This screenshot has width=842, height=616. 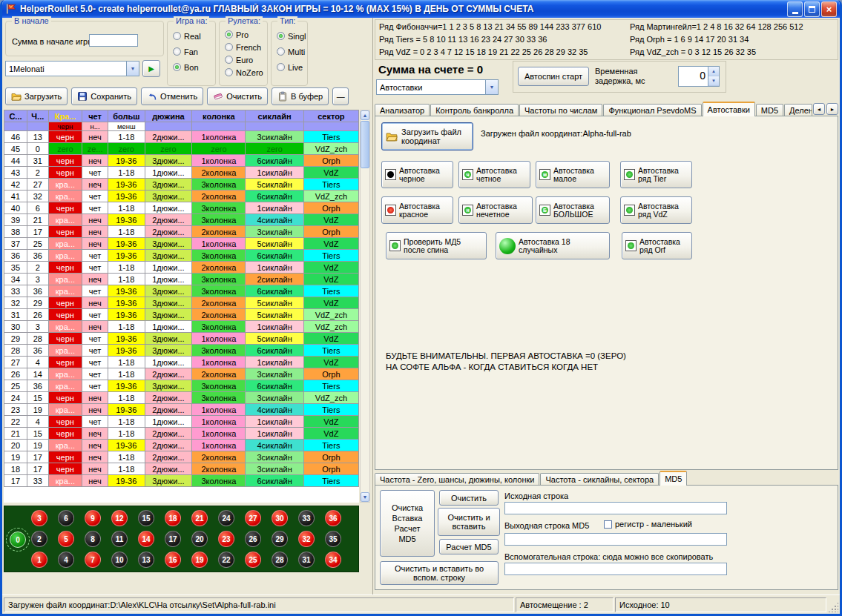 I want to click on bet-button-2: мАвтоставка малое, so click(x=573, y=175).